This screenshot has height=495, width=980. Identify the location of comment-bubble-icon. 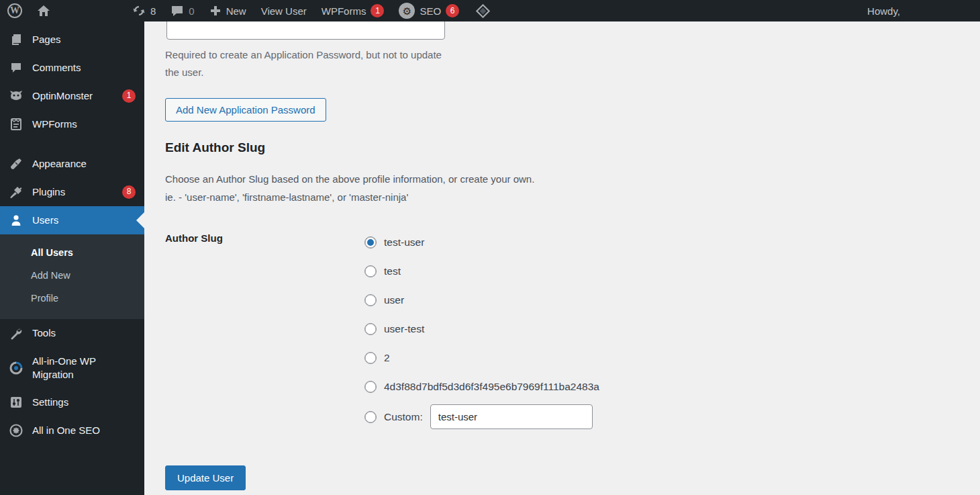
(177, 11).